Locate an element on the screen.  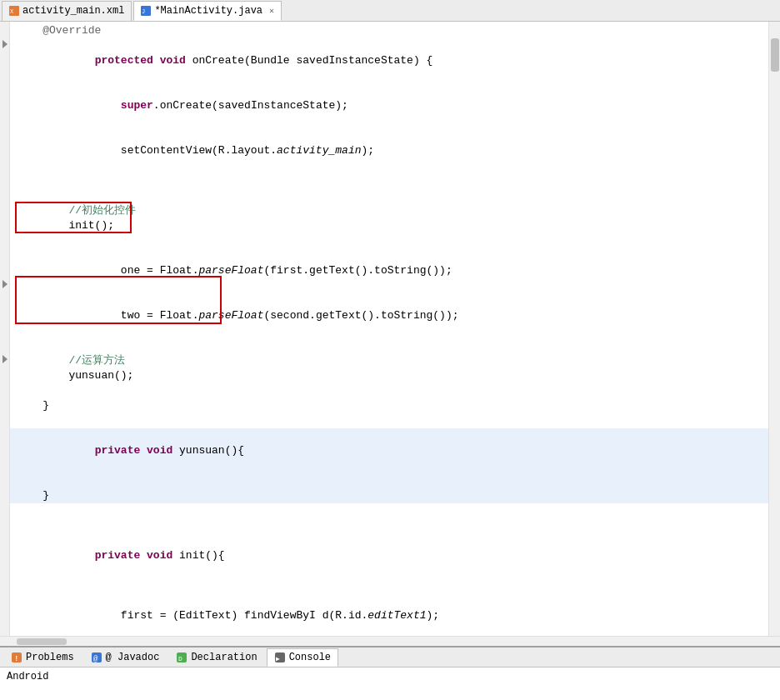
code-line-25: first = (EditText) findViewByI d(R.id.ed… is located at coordinates (389, 615).